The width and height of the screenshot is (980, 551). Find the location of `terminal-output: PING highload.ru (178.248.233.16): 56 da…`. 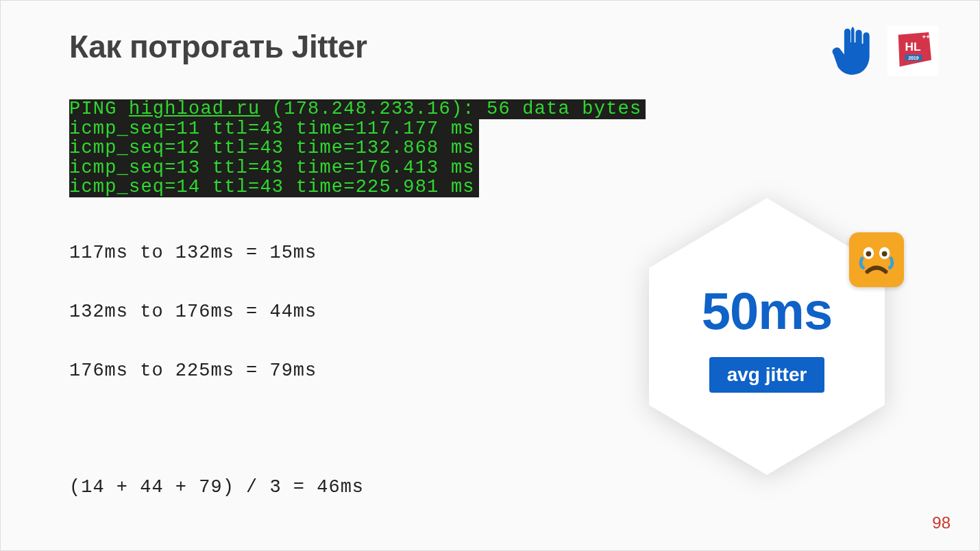

terminal-output: PING highload.ru (178.248.233.16): 56 da… is located at coordinates (358, 148).